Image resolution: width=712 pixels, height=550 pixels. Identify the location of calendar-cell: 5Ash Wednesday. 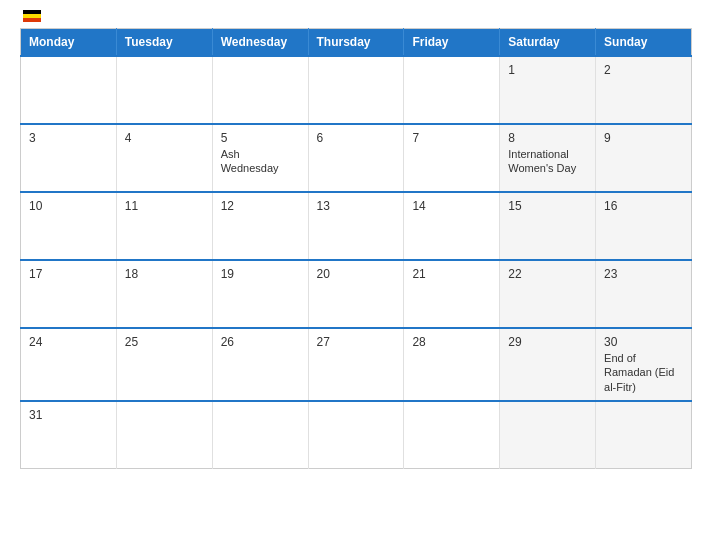
(260, 158).